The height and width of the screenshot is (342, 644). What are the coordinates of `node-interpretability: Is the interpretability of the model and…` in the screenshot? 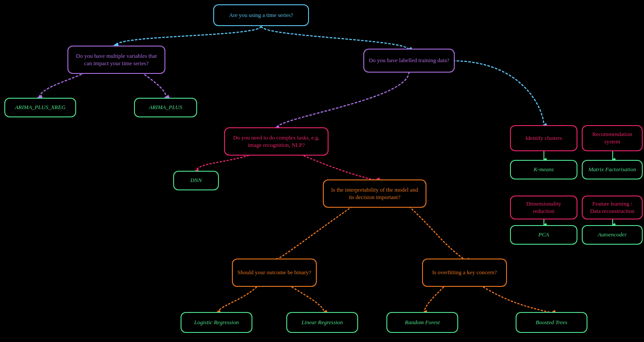 It's located at (375, 194).